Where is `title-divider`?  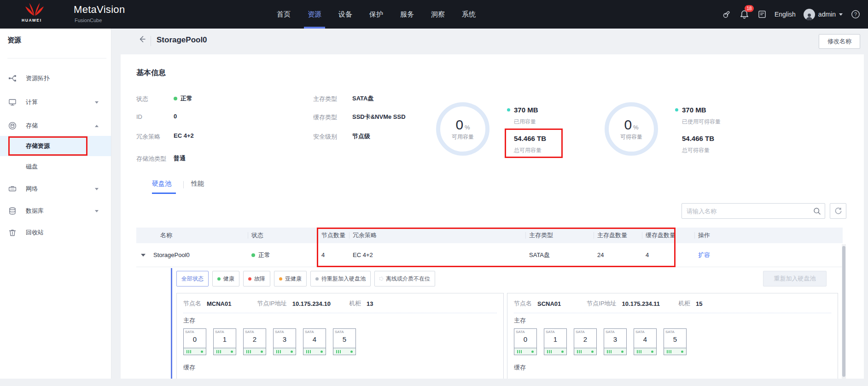
title-divider is located at coordinates (151, 41).